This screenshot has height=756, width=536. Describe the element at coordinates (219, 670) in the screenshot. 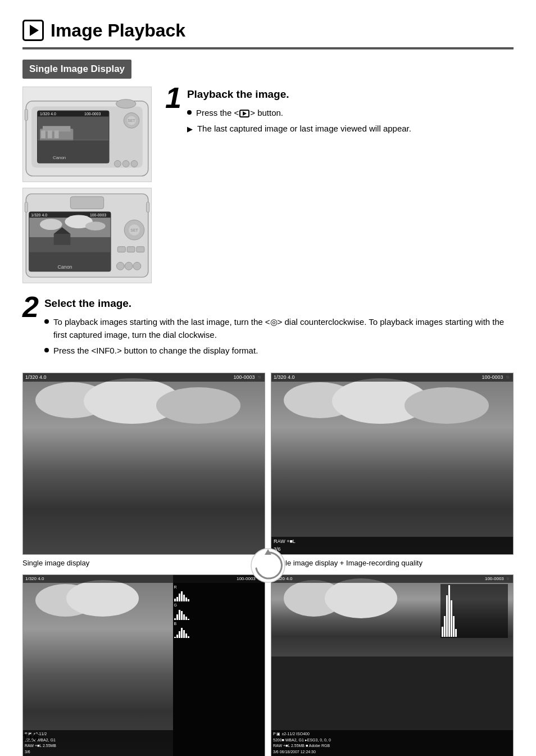

I see `histogram-panel: R G` at that location.